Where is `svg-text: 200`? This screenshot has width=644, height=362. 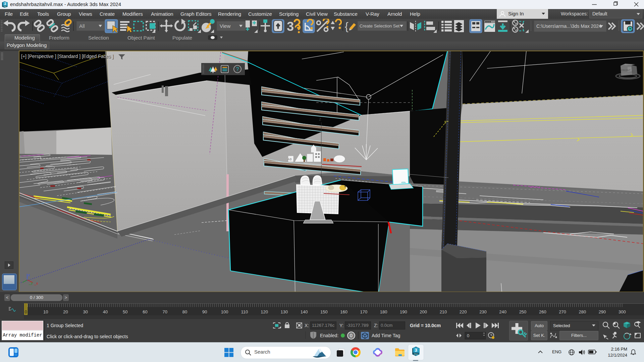
svg-text: 200 is located at coordinates (423, 312).